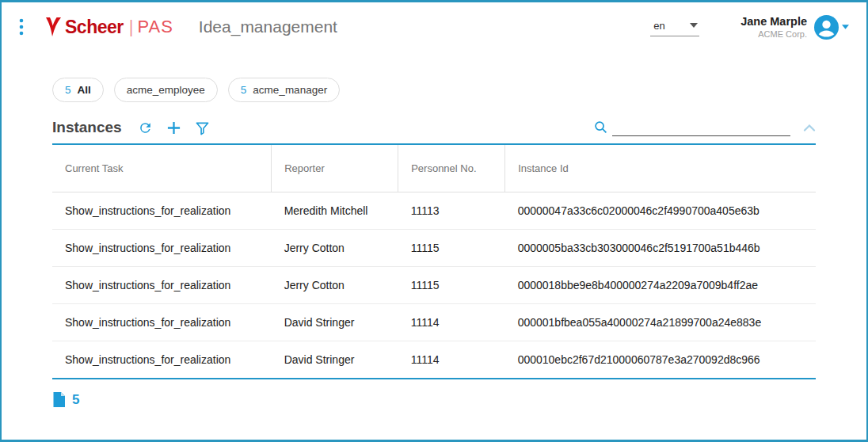 This screenshot has width=868, height=442. What do you see at coordinates (774, 21) in the screenshot?
I see `user-name: Jane Marple` at bounding box center [774, 21].